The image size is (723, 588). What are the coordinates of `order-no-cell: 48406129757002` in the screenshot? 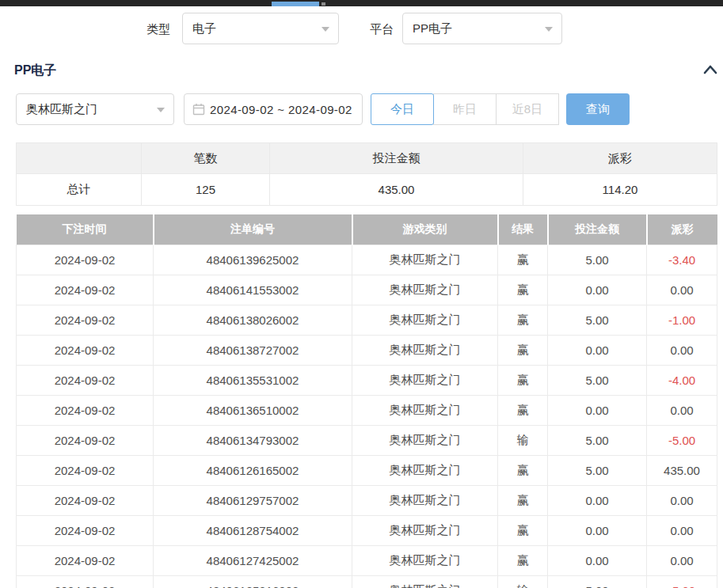 It's located at (253, 500).